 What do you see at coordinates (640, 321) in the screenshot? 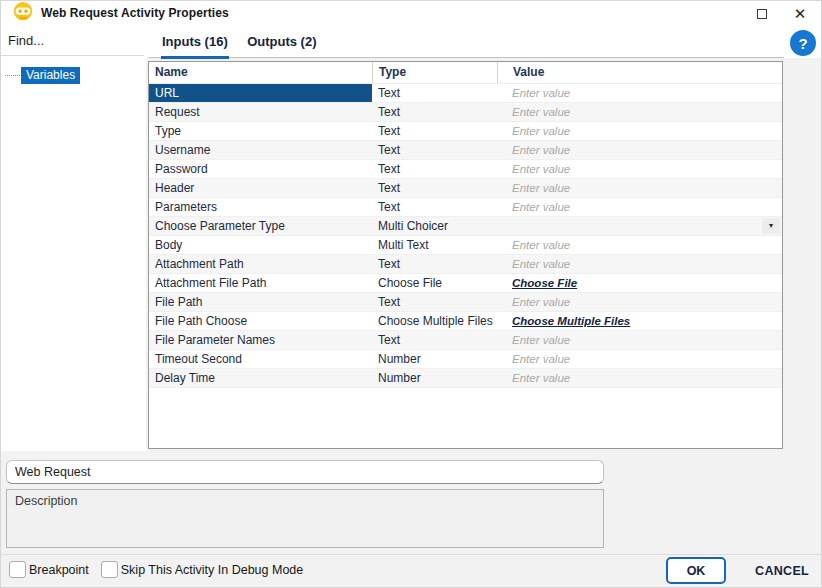
I see `param-value-cell: Choose Multiple Files` at bounding box center [640, 321].